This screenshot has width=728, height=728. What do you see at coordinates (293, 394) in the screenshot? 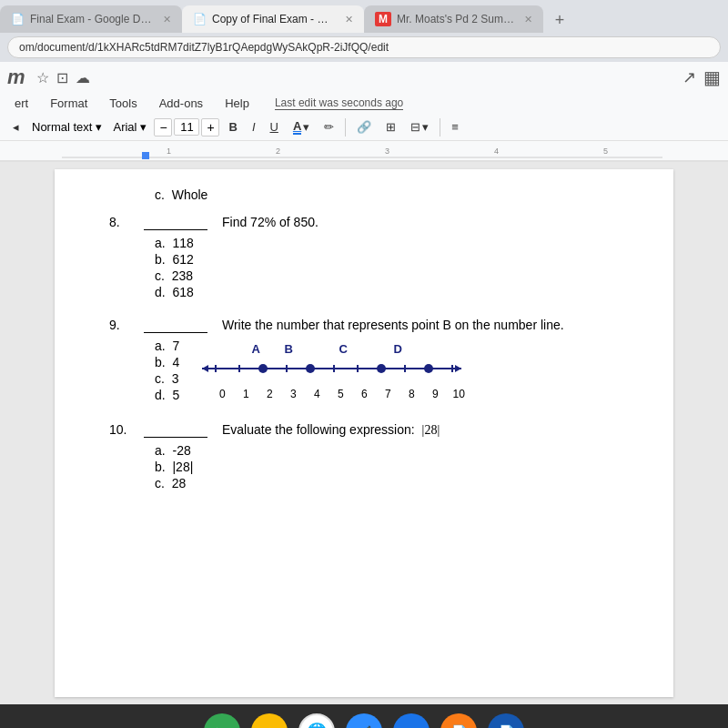
I see `nl-num-3: 3` at bounding box center [293, 394].